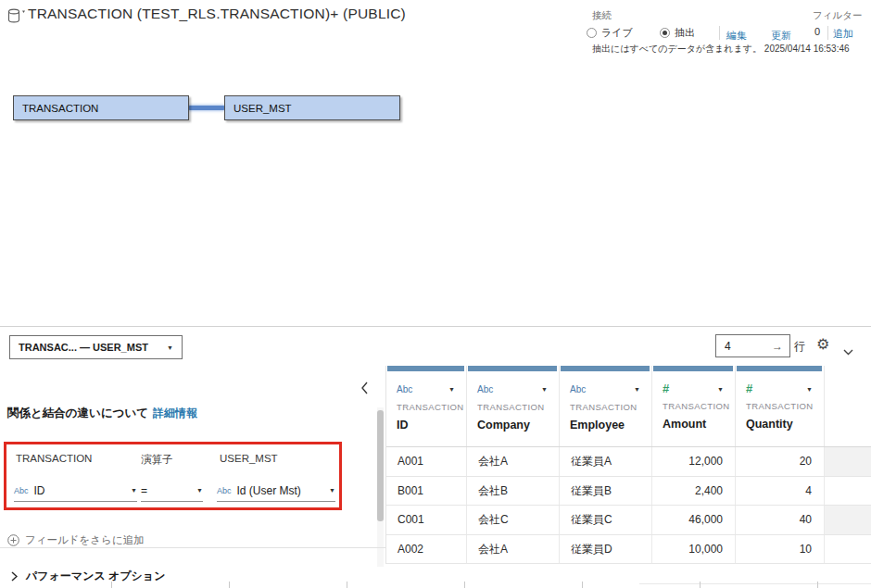 The image size is (871, 588). I want to click on table-node-label: TRANSACTION, so click(60, 108).